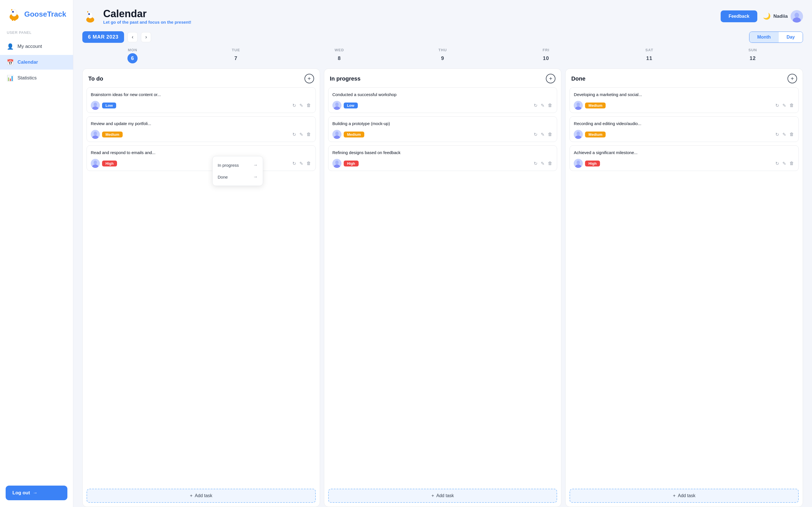  What do you see at coordinates (204, 496) in the screenshot?
I see `add-task-todo-label: Add task` at bounding box center [204, 496].